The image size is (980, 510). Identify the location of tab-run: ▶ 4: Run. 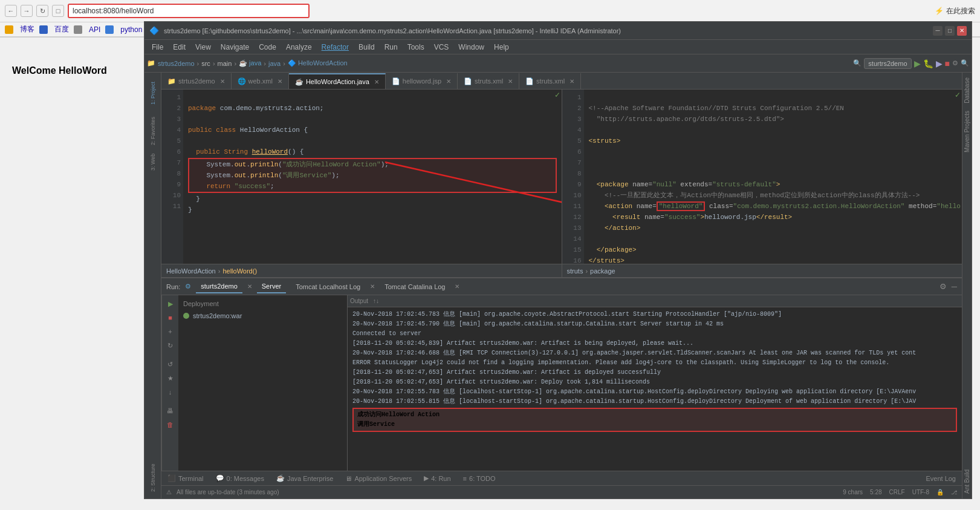
(437, 478).